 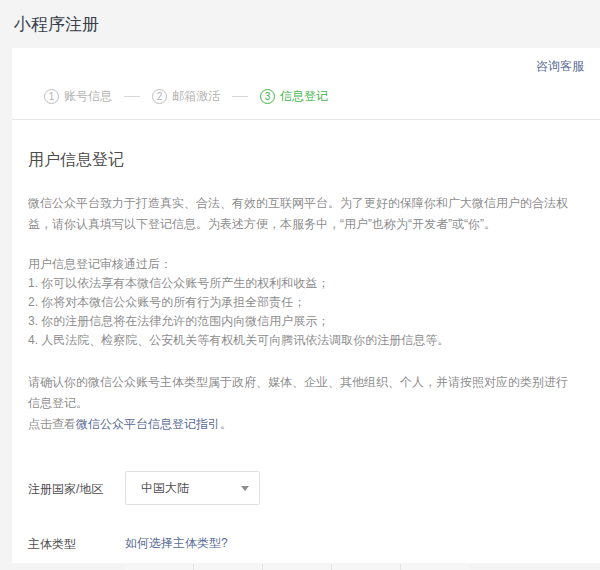 I want to click on tab-media: 媒体, so click(x=366, y=567).